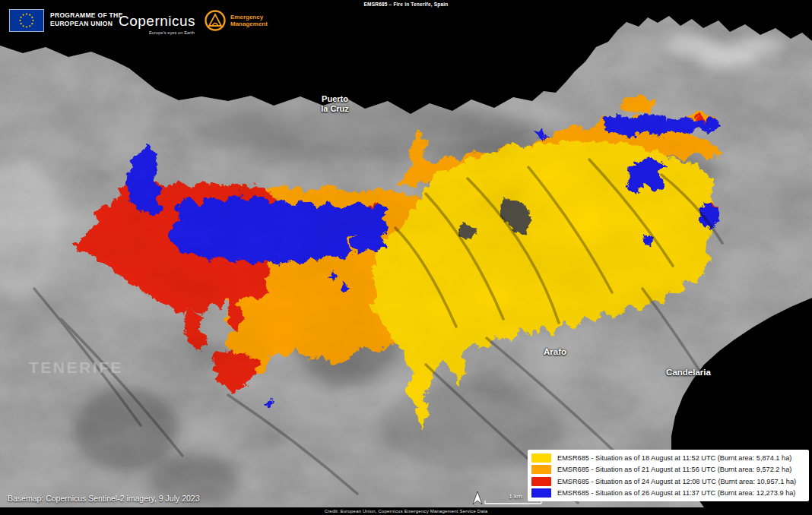 The image size is (812, 515). Describe the element at coordinates (27, 21) in the screenshot. I see `eu-flag-logo` at that location.